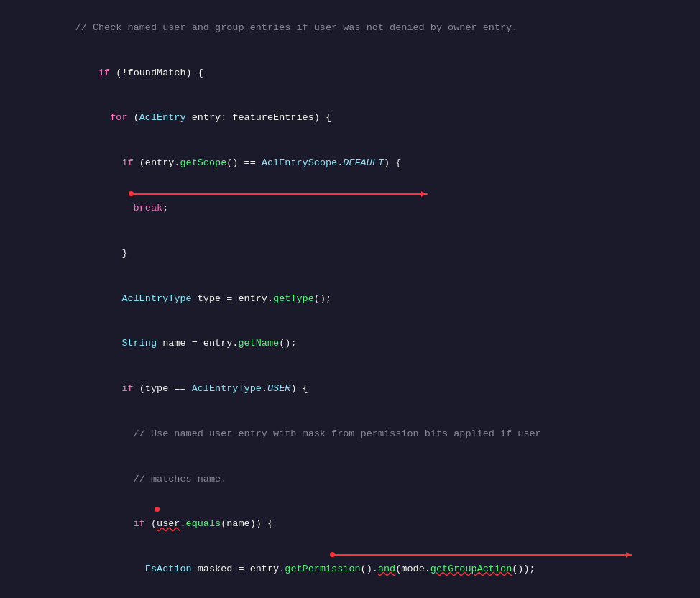 The image size is (700, 598). I want to click on code-line-2: if (!foundMatch) {, so click(350, 73).